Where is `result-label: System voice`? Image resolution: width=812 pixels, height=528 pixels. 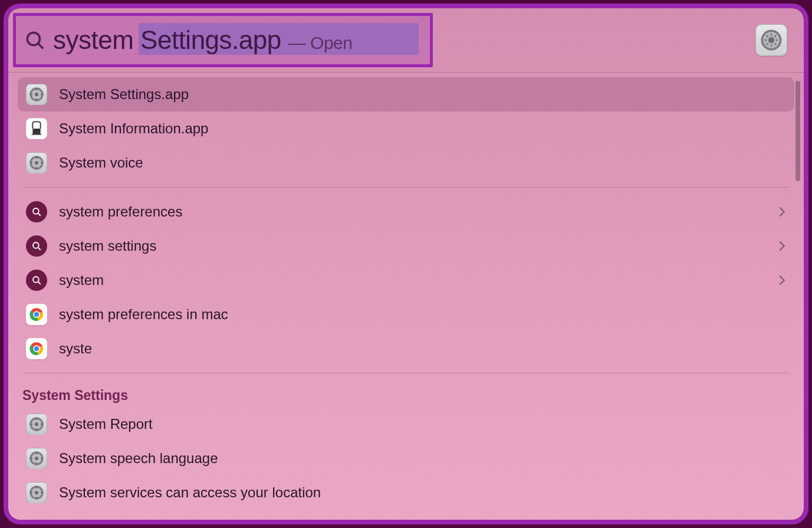
result-label: System voice is located at coordinates (422, 163).